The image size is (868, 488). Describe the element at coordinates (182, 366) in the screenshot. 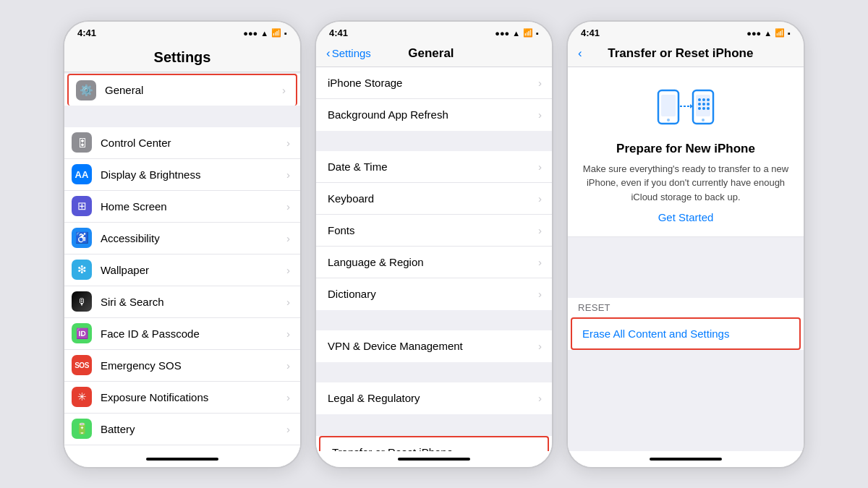

I see `settings-row-emergency-sos: SOS Emergency SOS ›` at that location.